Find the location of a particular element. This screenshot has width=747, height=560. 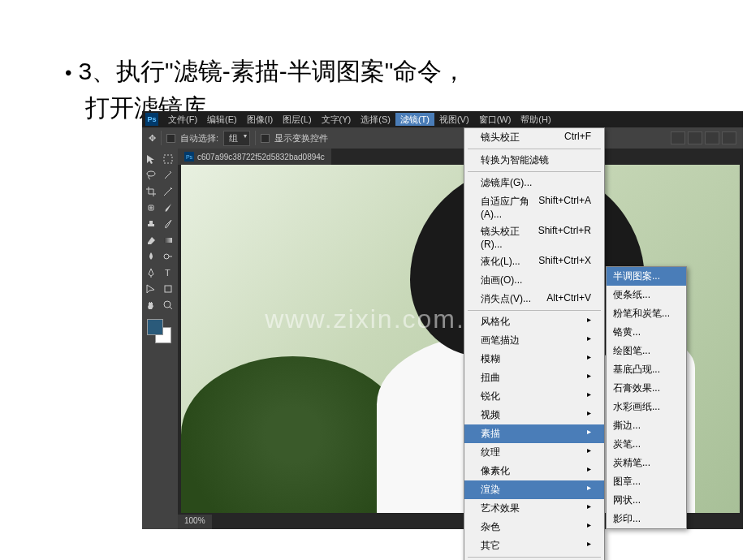

menu-item-label: 杂色 is located at coordinates (490, 528).